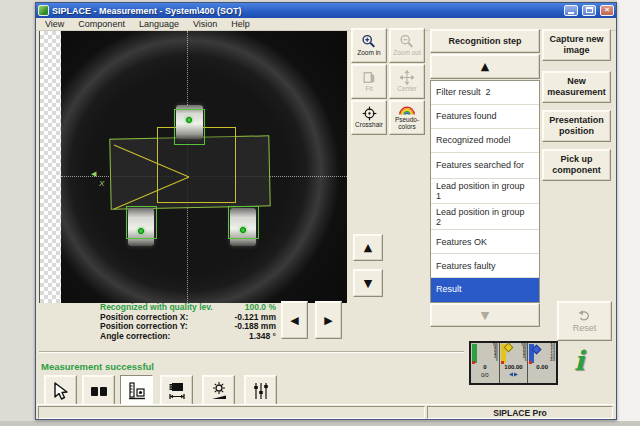  I want to click on new-measurement-button: New measurement, so click(576, 87).